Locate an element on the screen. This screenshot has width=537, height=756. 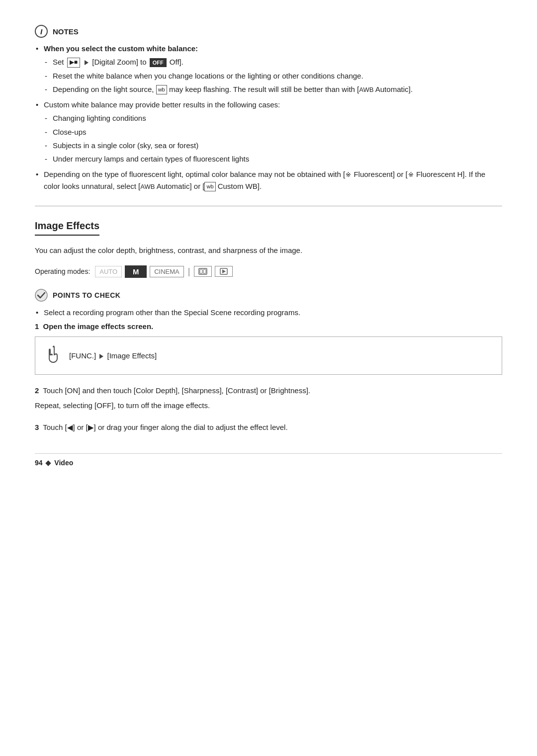
mode-scene is located at coordinates (203, 271).